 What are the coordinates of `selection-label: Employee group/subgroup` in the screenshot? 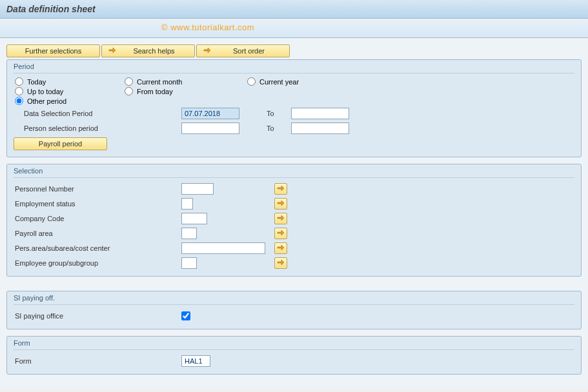 It's located at (97, 263).